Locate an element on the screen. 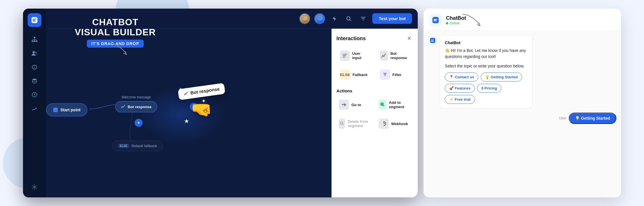 The image size is (644, 206). sparkle-1: ✦ is located at coordinates (181, 90).